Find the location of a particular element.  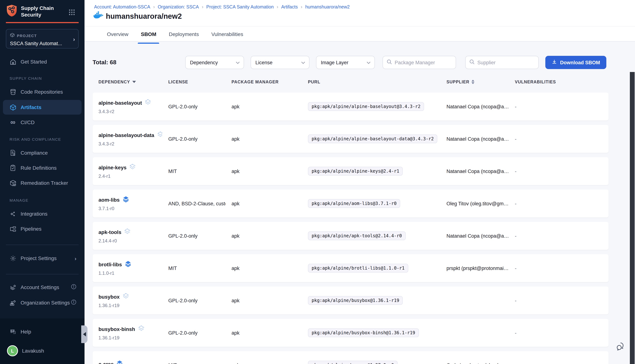

dependency-version: 1.36.1-r19 is located at coordinates (131, 338).